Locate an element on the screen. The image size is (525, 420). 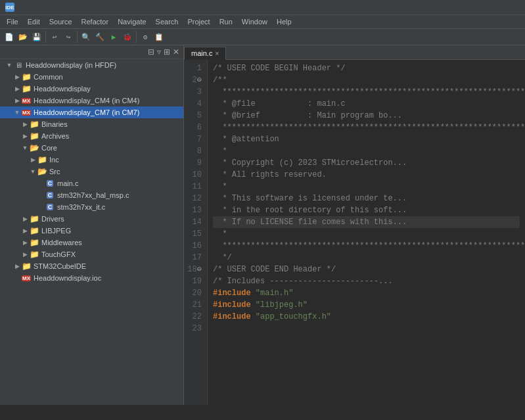
tree-item-headdowndisplay-folder: ▶📁Headdowndisplay is located at coordinates (92, 89).